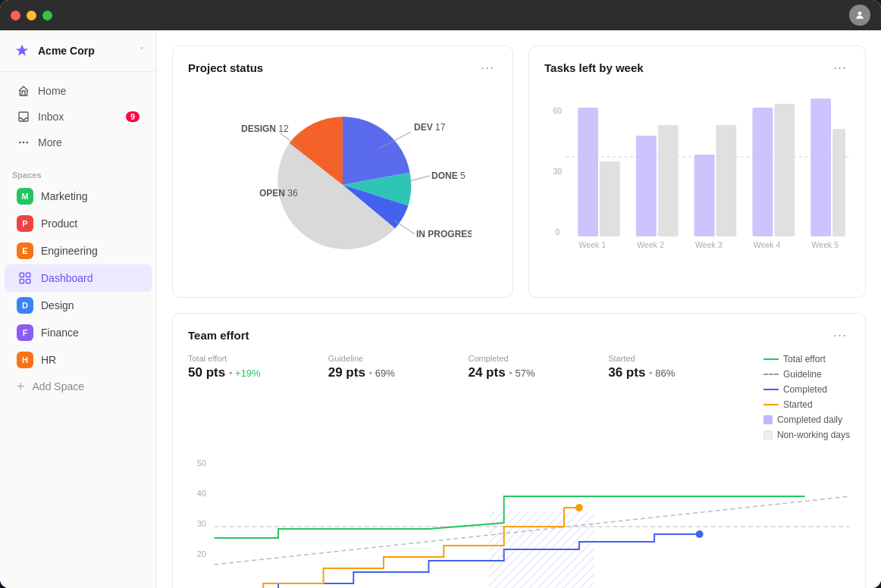 The height and width of the screenshot is (588, 881). I want to click on stat-completed-label: Completed, so click(538, 358).